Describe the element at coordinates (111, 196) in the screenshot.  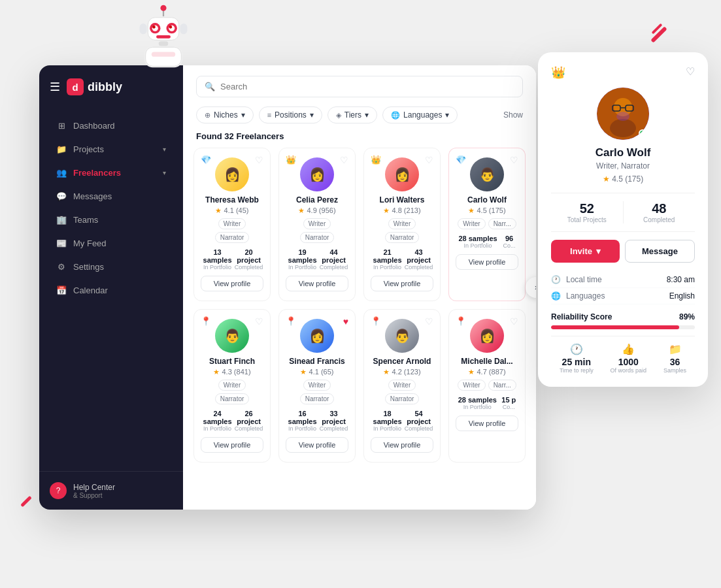
I see `sidebar-item-messages: 💬 Messages` at that location.